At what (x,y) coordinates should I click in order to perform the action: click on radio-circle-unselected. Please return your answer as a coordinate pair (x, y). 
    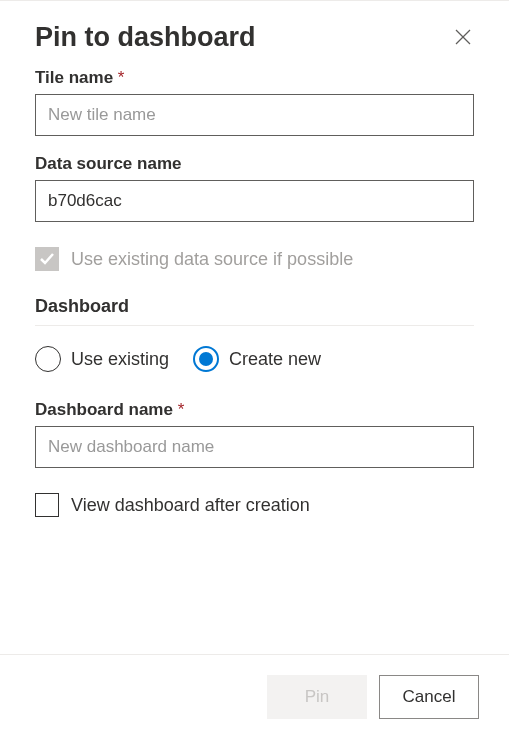
    Looking at the image, I should click on (48, 359).